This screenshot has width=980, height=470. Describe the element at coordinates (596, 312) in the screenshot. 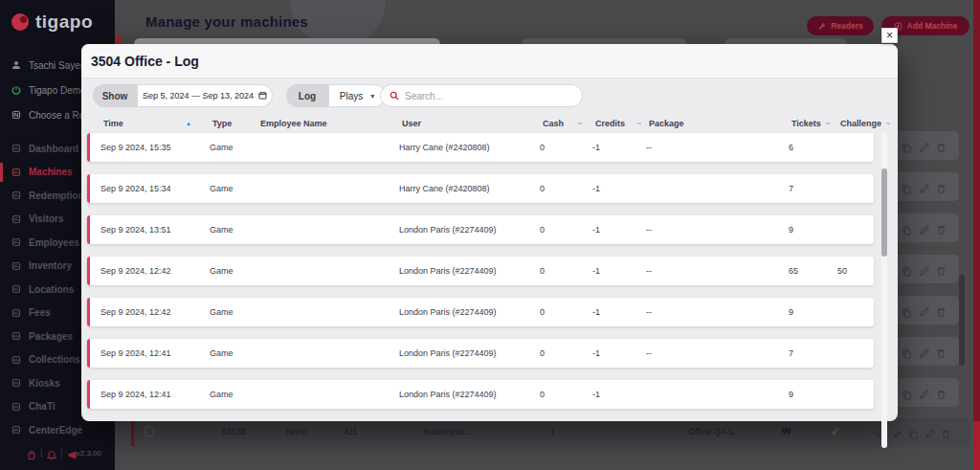

I see `cell-credits: -1` at that location.